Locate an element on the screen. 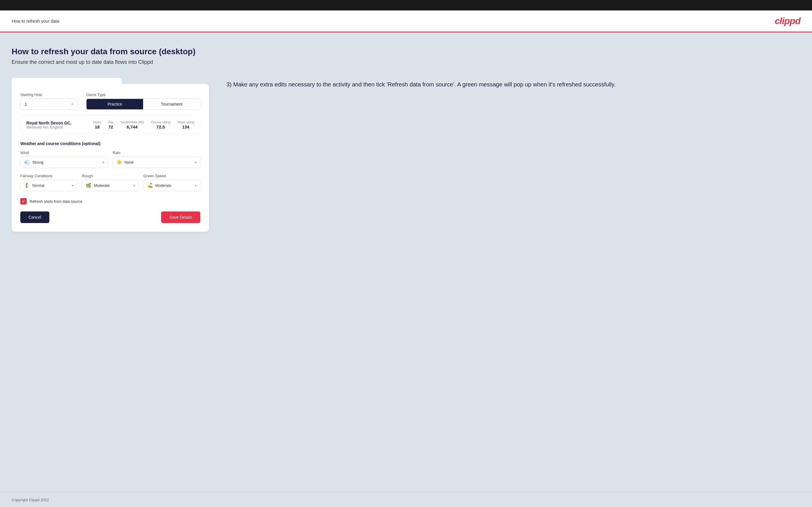  rough-label: Rough is located at coordinates (110, 176).